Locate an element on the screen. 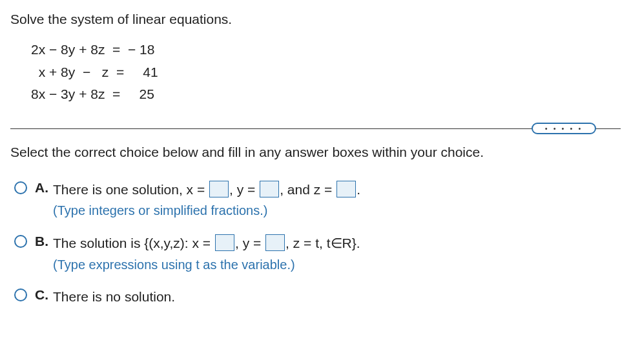  question-prompt: Solve the system of linear equations. is located at coordinates (315, 19).